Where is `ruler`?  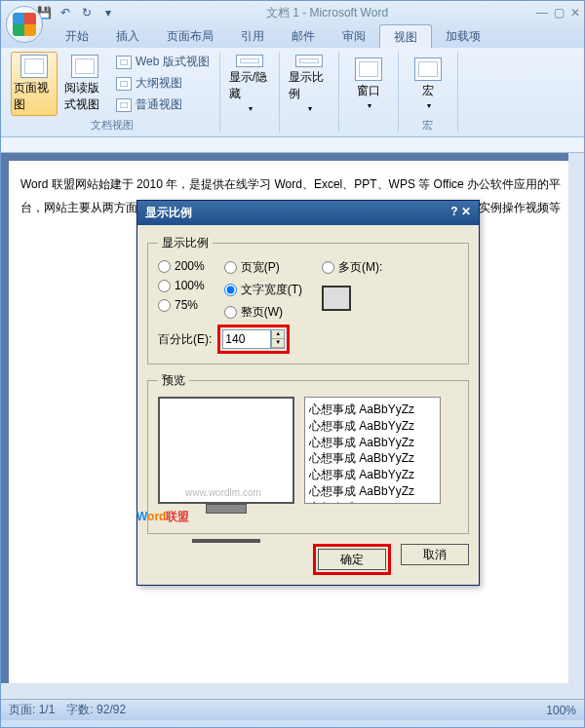 ruler is located at coordinates (292, 145).